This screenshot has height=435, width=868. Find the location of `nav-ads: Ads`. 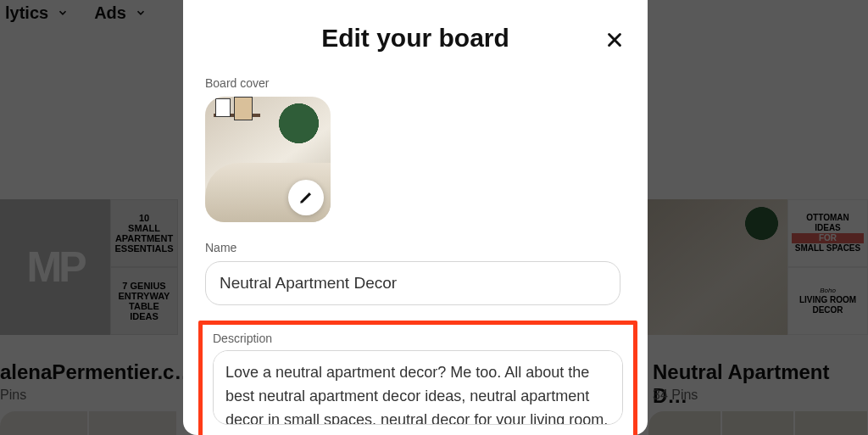

nav-ads: Ads is located at coordinates (120, 14).